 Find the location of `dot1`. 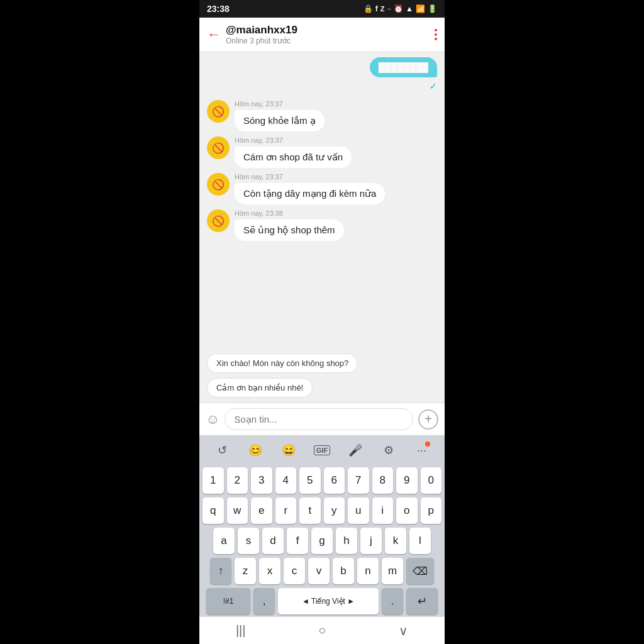

dot1 is located at coordinates (436, 30).